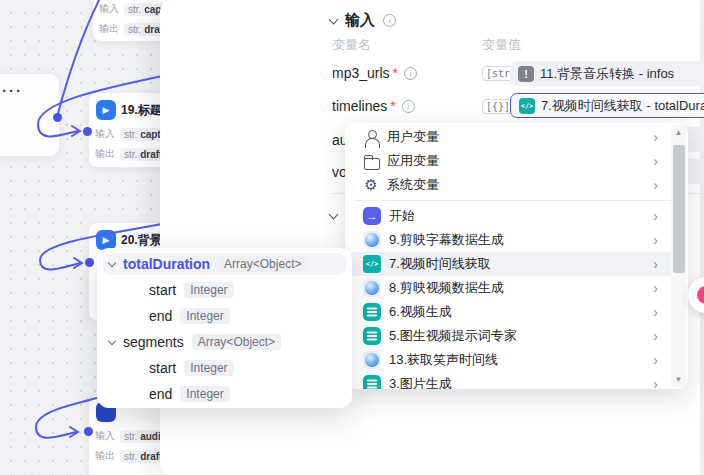 This screenshot has height=475, width=704. What do you see at coordinates (526, 74) in the screenshot?
I see `warning-icon` at bounding box center [526, 74].